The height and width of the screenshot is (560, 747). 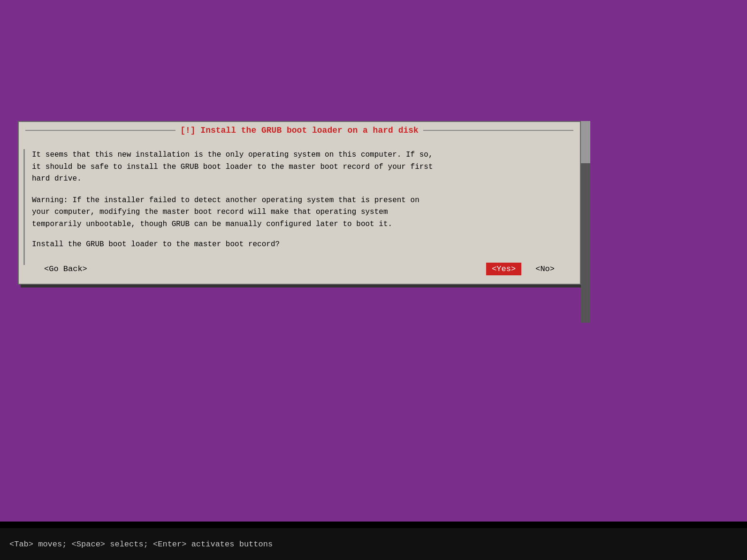 What do you see at coordinates (299, 167) in the screenshot?
I see `paragraph1: It seems that this new installation is t…` at bounding box center [299, 167].